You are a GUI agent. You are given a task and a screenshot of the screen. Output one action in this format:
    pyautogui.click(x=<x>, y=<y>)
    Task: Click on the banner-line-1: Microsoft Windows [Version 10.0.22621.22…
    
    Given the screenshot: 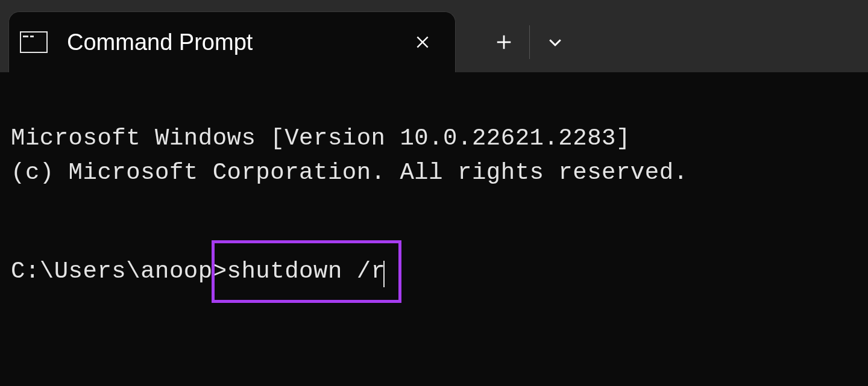 What is the action you would take?
    pyautogui.click(x=321, y=139)
    